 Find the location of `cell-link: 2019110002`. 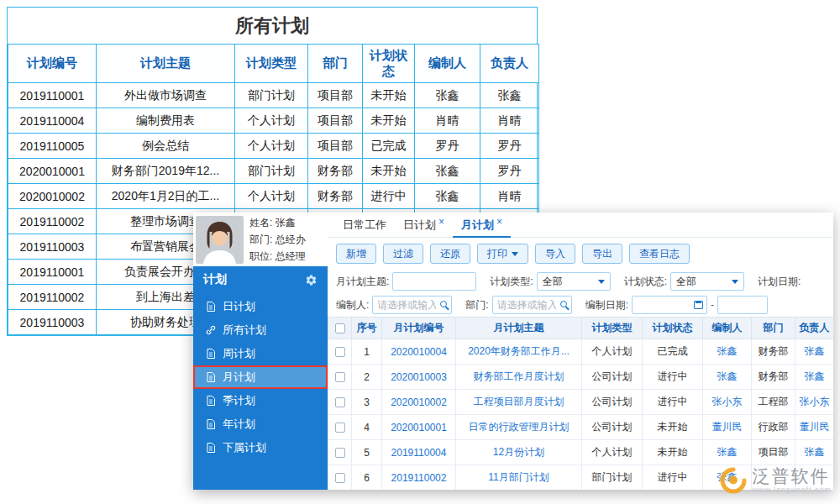

cell-link: 2019110002 is located at coordinates (419, 478).